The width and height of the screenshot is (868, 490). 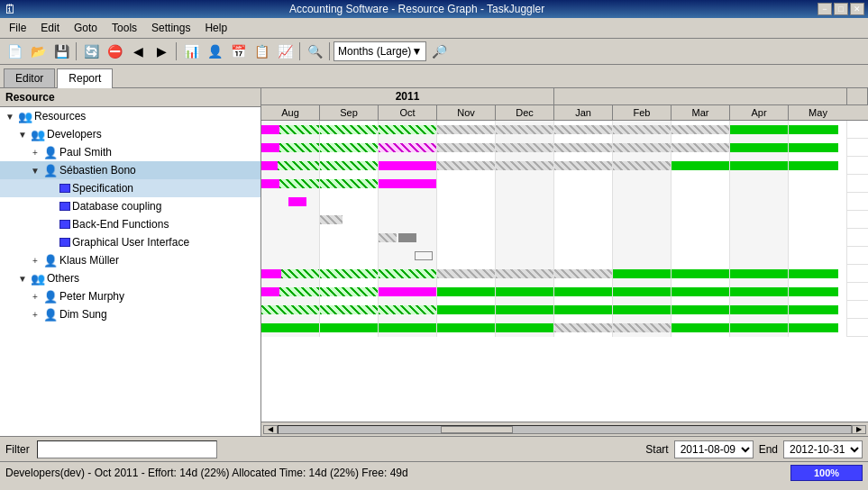 I want to click on cell-r5-sep, so click(x=350, y=202).